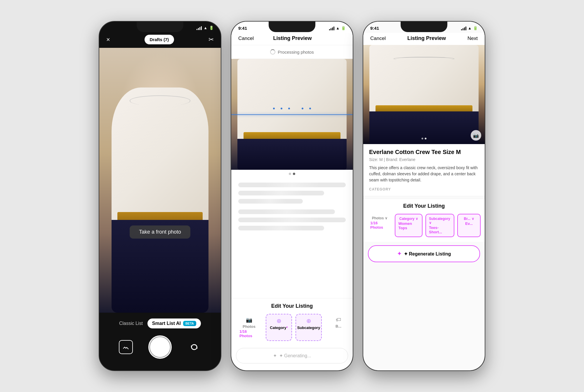 This screenshot has width=584, height=392. What do you see at coordinates (309, 321) in the screenshot?
I see `subcategory-icon: ⊕` at bounding box center [309, 321].